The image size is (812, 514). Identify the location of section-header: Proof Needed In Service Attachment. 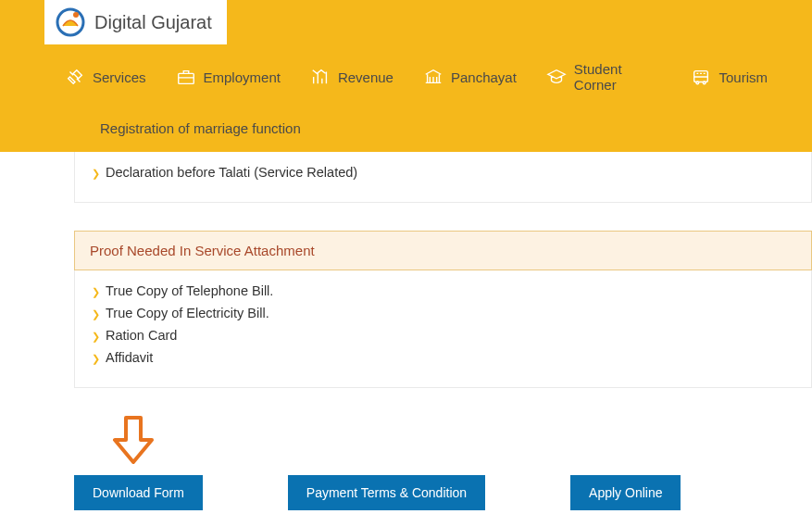
(443, 250).